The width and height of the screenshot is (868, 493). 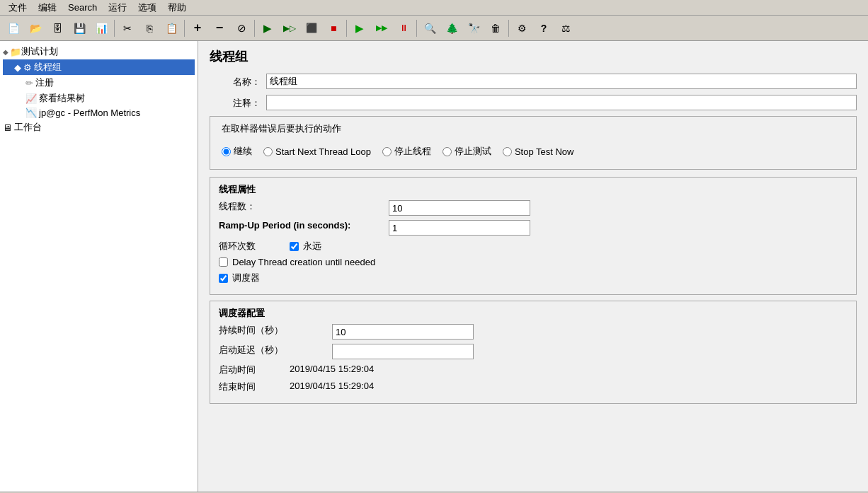 I want to click on desk-icon-workbench: 🖥, so click(x=7, y=127).